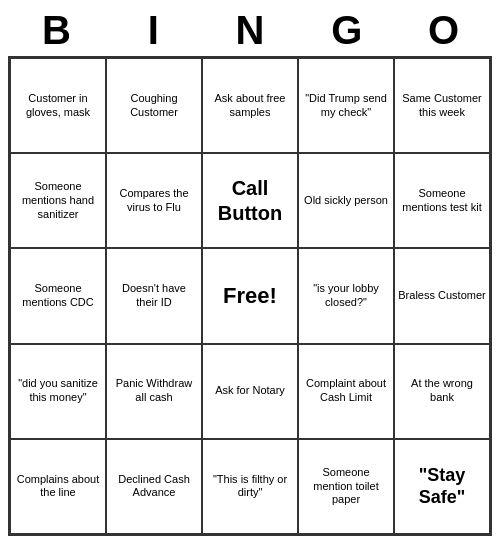  What do you see at coordinates (154, 106) in the screenshot?
I see `bingo-cell-1: Coughing Customer` at bounding box center [154, 106].